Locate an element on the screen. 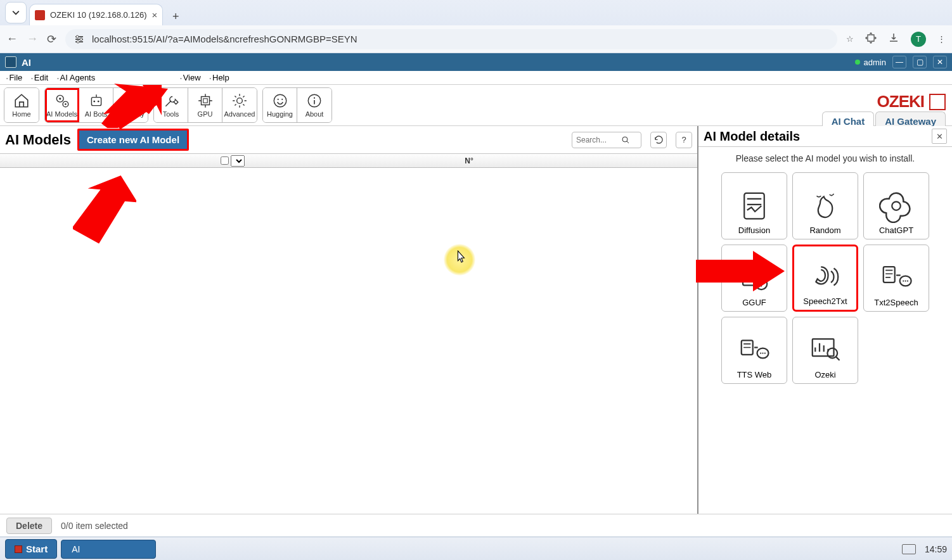 The image size is (952, 560). list-footer: Delete 0/0 item selected is located at coordinates (476, 525).